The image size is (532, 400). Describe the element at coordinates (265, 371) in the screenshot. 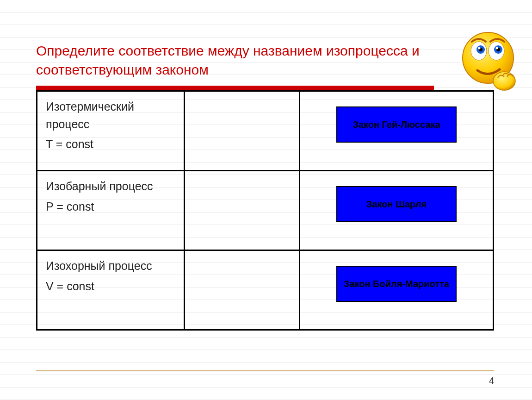

I see `footer-rule` at that location.